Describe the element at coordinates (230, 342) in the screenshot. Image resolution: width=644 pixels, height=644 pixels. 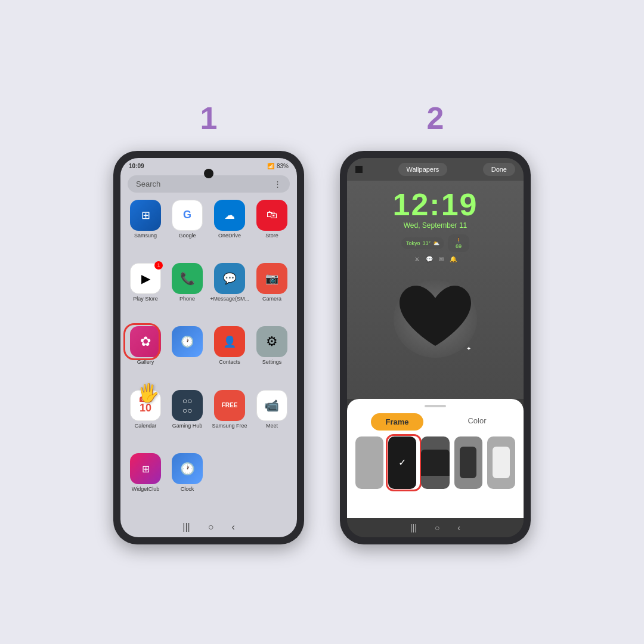
I see `contacts-icon: 👤` at that location.